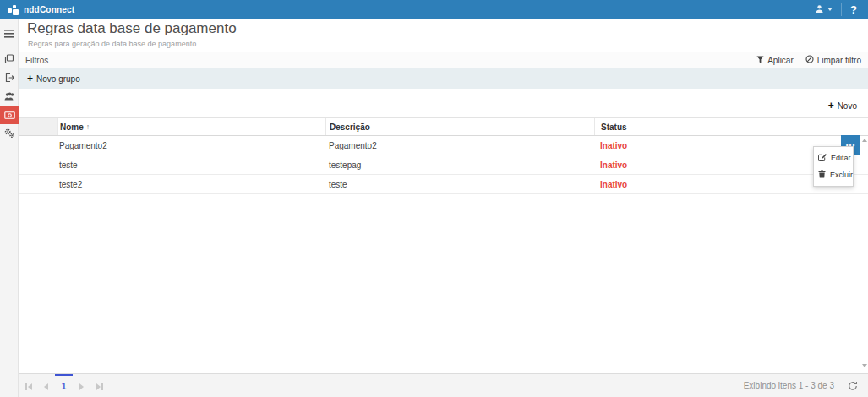  What do you see at coordinates (822, 175) in the screenshot?
I see `trash-icon` at bounding box center [822, 175].